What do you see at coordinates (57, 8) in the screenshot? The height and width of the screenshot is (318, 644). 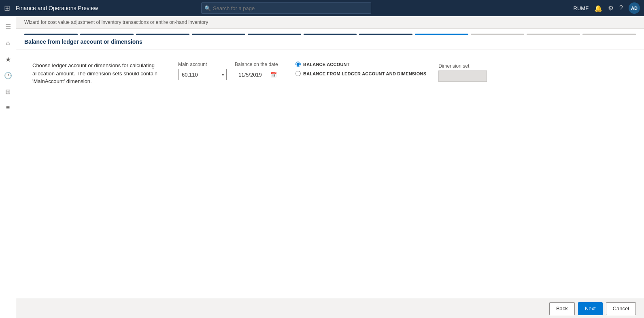 I see `app-title: Finance and Operations Preview` at bounding box center [57, 8].